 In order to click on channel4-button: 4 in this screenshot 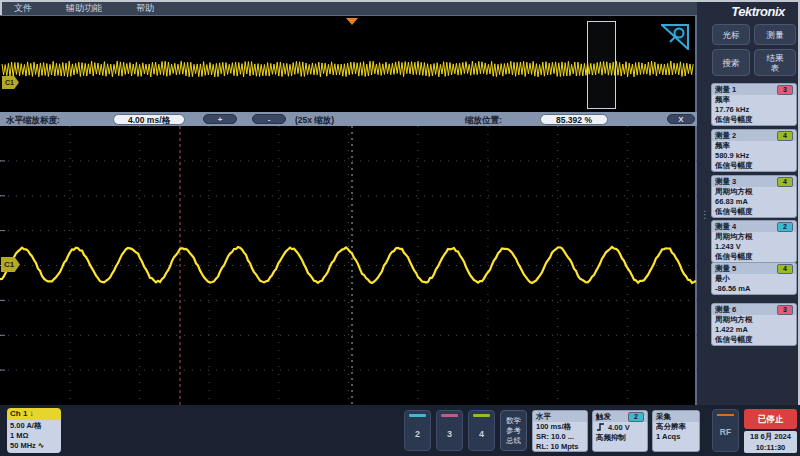, I will do `click(482, 430)`.